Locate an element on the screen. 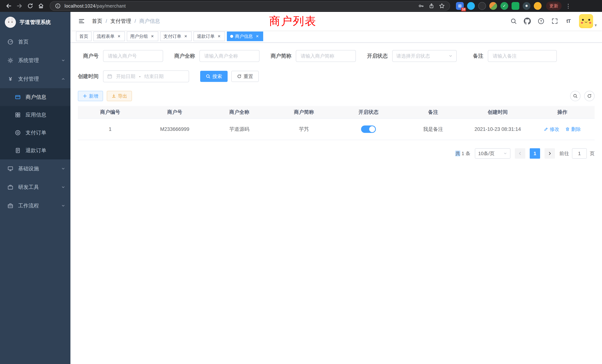 The image size is (602, 364). short-name-label: 商户简称 is located at coordinates (281, 56).